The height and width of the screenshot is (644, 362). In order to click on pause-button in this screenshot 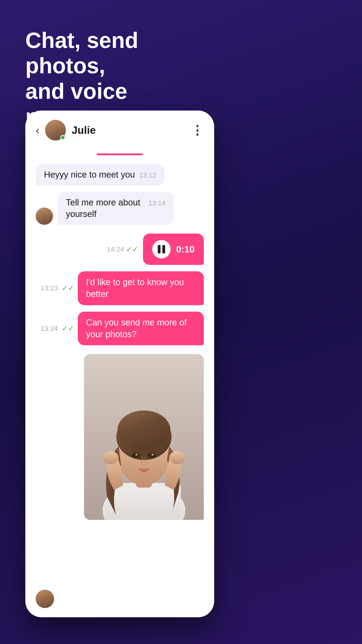, I will do `click(162, 249)`.